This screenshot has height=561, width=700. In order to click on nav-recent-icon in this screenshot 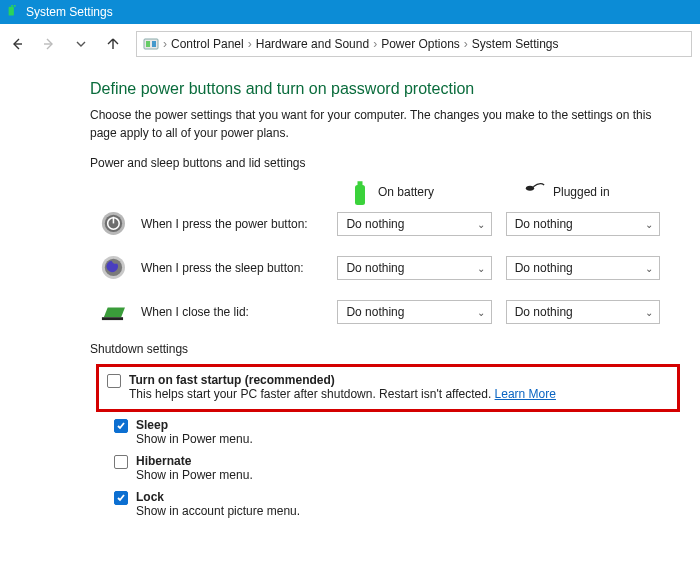, I will do `click(81, 44)`.